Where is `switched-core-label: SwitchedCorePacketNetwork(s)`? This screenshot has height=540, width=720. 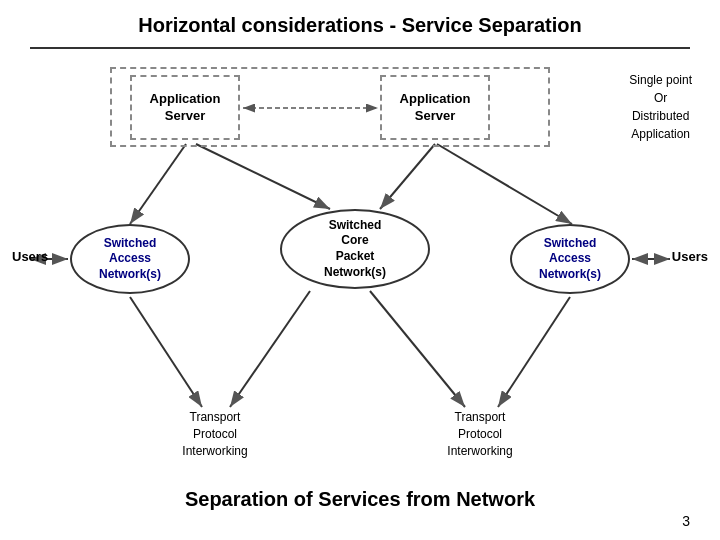 switched-core-label: SwitchedCorePacketNetwork(s) is located at coordinates (355, 249).